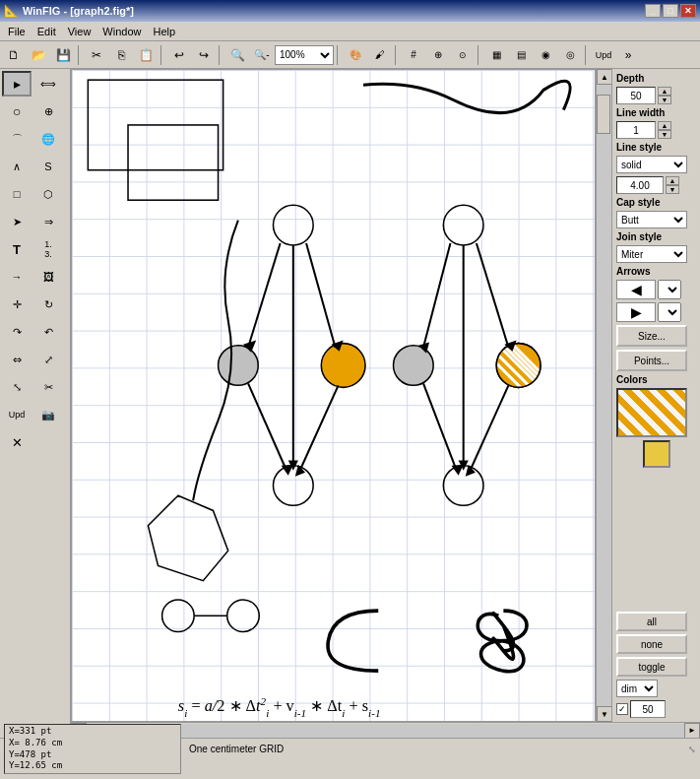  What do you see at coordinates (545, 55) in the screenshot?
I see `obj3-button: ◉` at bounding box center [545, 55].